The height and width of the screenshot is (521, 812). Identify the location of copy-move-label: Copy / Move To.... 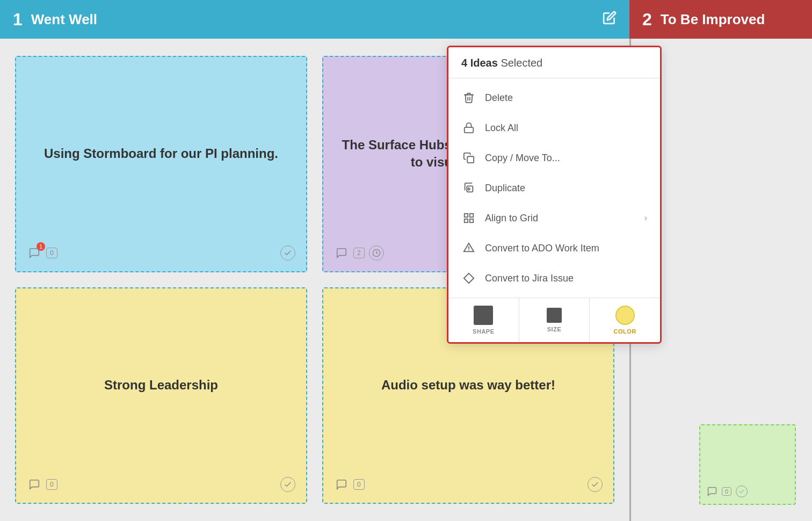
(566, 158).